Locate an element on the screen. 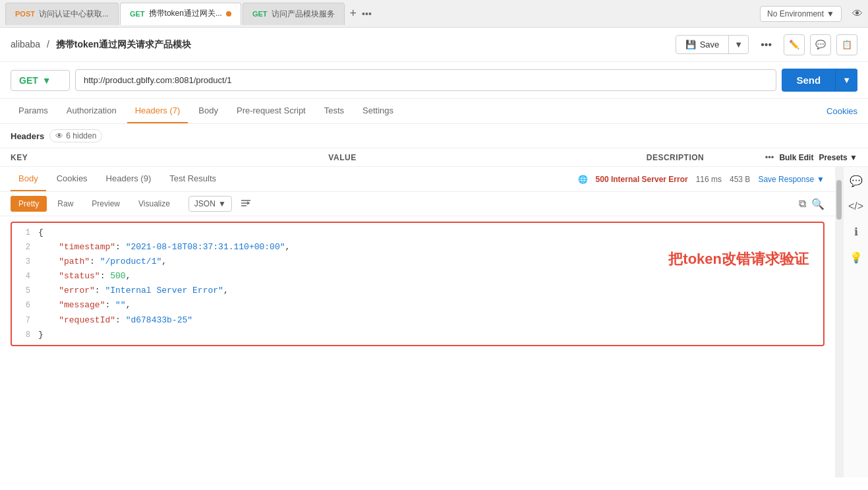  tab-get-method: GET is located at coordinates (137, 14).